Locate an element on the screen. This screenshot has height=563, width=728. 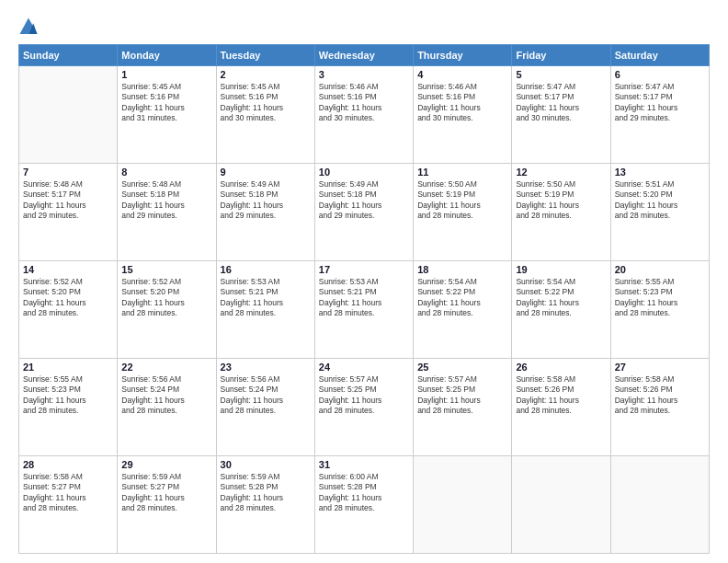
day-number: 19 is located at coordinates (561, 270).